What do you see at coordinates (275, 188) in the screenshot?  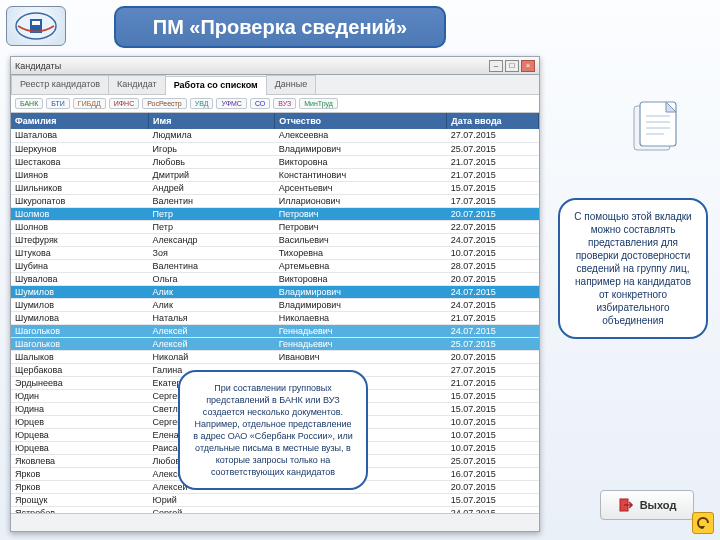 I see `table-row: ШильниковАндрейАрсентьевич15.07.2015` at bounding box center [275, 188].